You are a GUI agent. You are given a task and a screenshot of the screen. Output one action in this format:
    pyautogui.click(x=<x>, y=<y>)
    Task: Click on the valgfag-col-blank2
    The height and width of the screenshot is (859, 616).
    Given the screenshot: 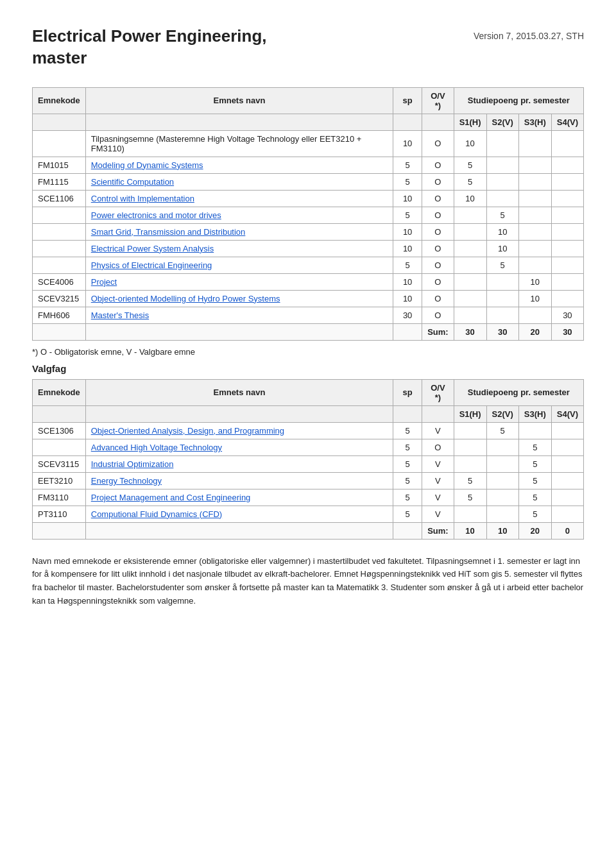 What is the action you would take?
    pyautogui.click(x=239, y=414)
    